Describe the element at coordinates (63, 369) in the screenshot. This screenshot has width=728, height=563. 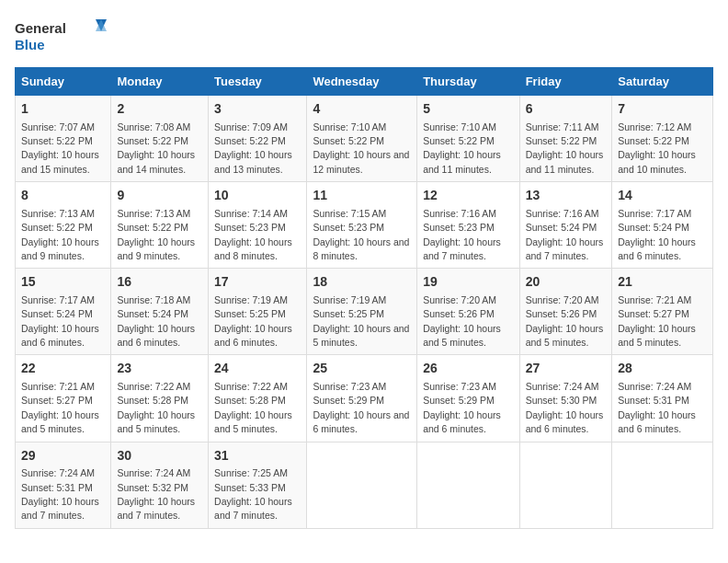
I see `day-number: 22` at that location.